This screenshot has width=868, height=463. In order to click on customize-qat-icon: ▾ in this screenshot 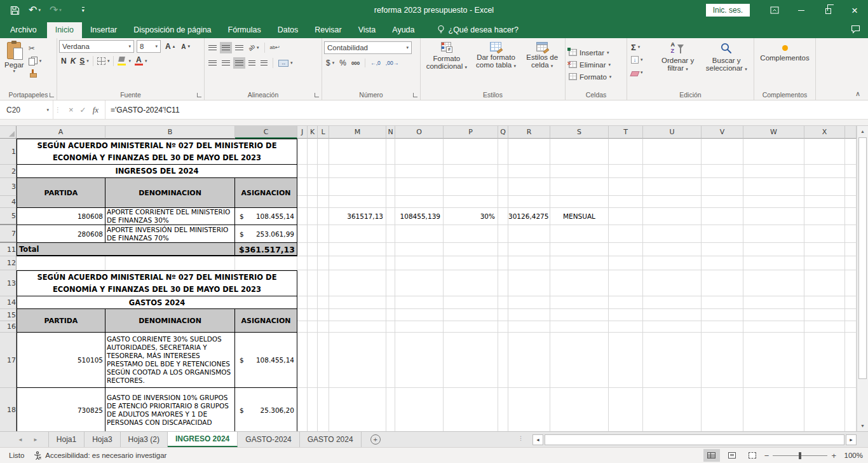, I will do `click(83, 10)`.